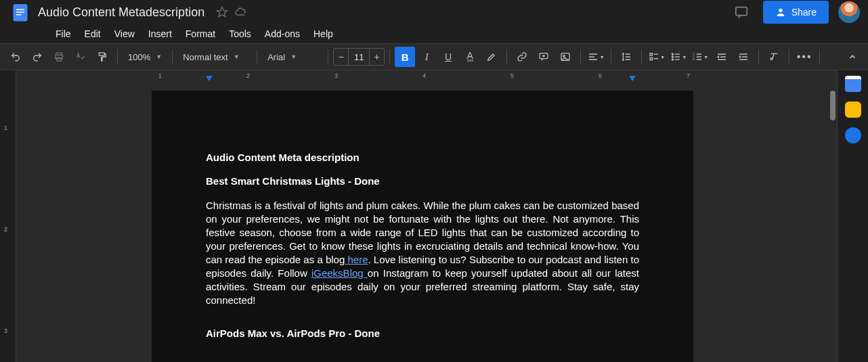  What do you see at coordinates (292, 57) in the screenshot?
I see `font-dropdown: Arial▼` at bounding box center [292, 57].